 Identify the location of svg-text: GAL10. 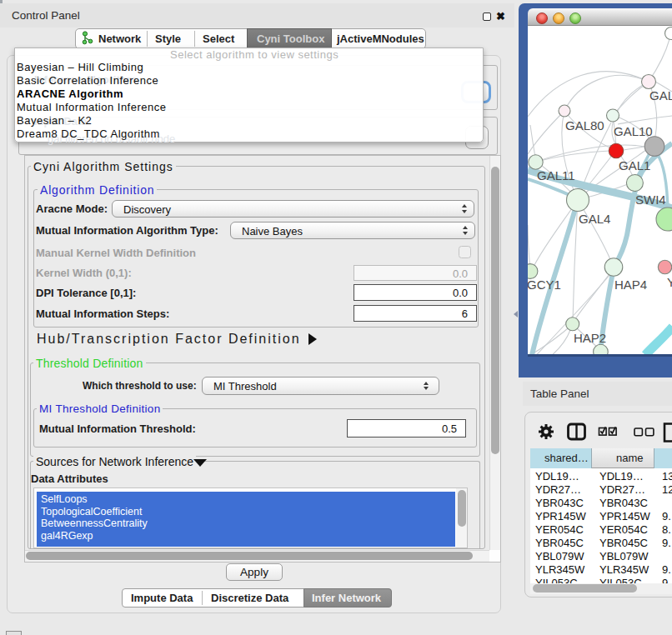
(634, 132).